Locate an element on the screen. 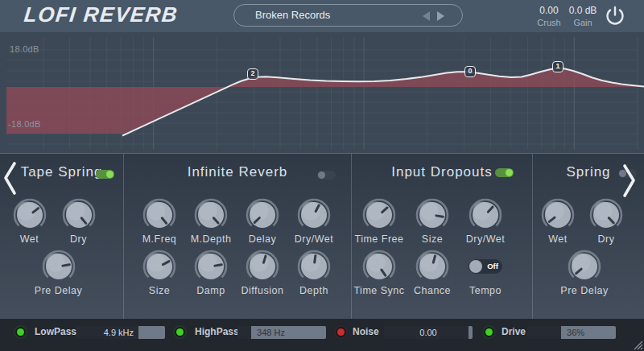 The width and height of the screenshot is (644, 351). noise-label: Noise is located at coordinates (365, 332).